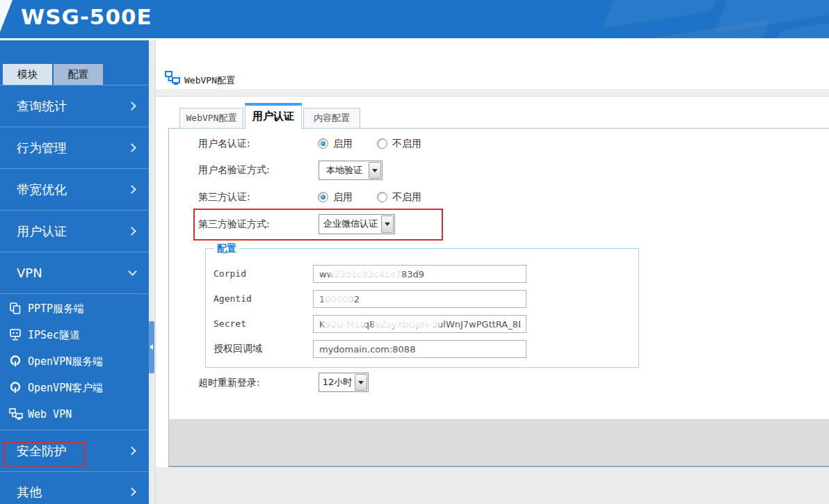 This screenshot has width=829, height=504. I want to click on callback-domain-label: 授权回调域, so click(238, 349).